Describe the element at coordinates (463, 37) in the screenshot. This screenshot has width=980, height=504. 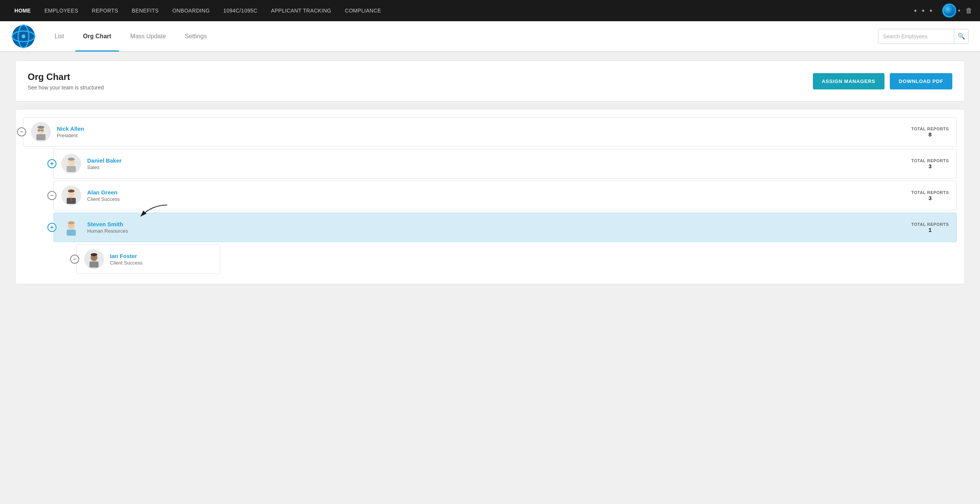
I see `sub-nav-tabs: List Org Chart Mass Update Settings` at that location.